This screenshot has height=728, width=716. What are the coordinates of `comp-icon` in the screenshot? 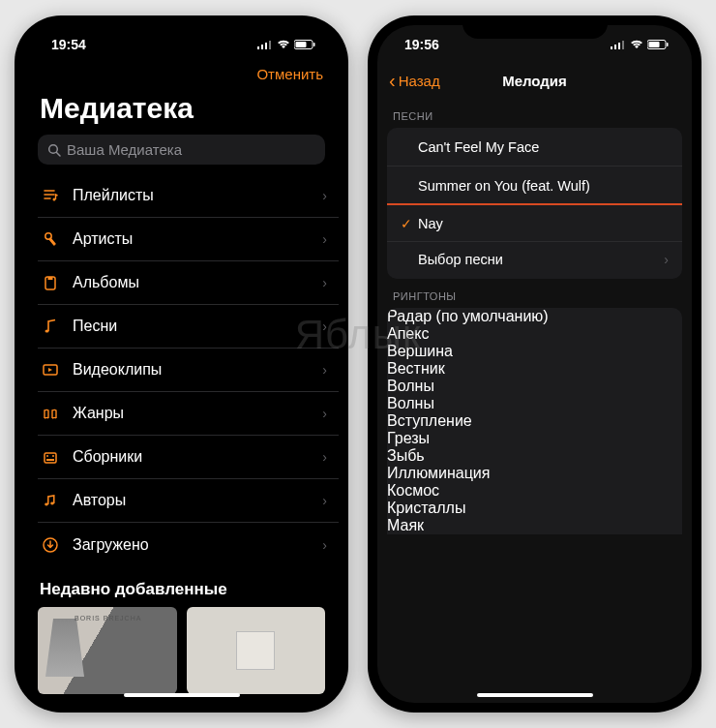 It's located at (50, 457).